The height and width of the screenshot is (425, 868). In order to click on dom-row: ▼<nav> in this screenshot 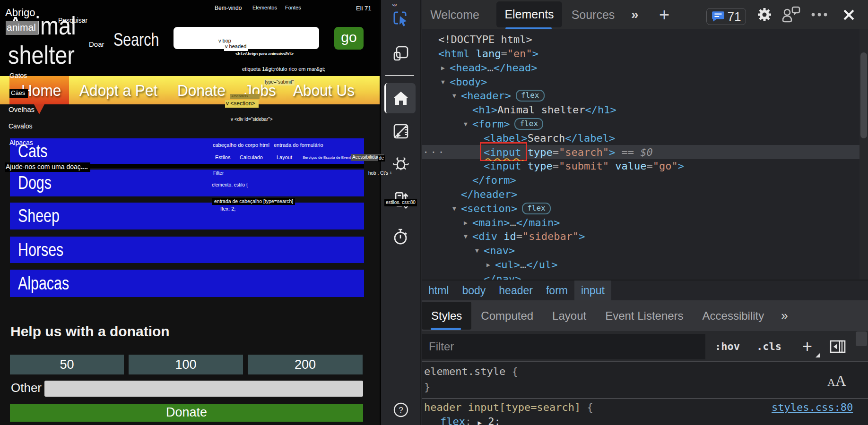, I will do `click(641, 251)`.